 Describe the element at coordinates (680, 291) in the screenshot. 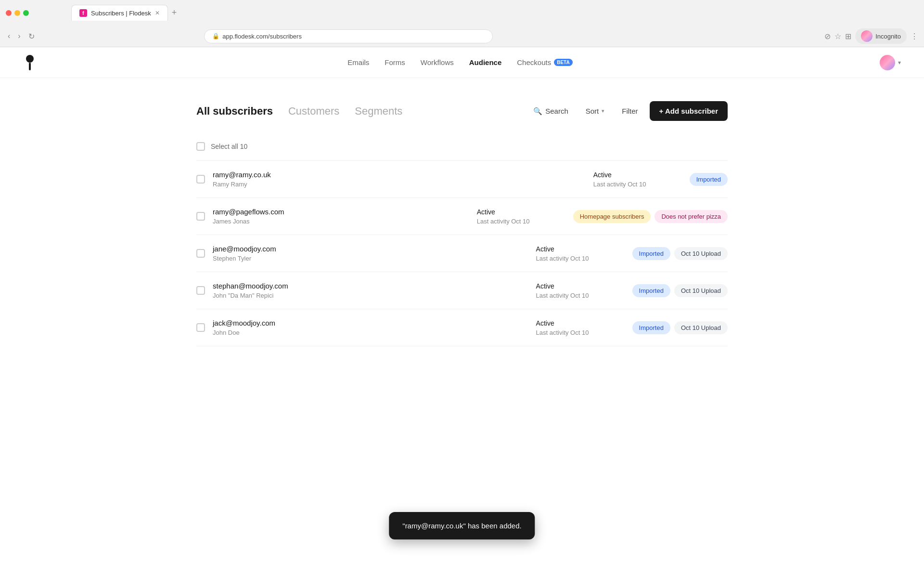

I see `subscriber-tags-3: Imported Oct 10 Upload` at that location.